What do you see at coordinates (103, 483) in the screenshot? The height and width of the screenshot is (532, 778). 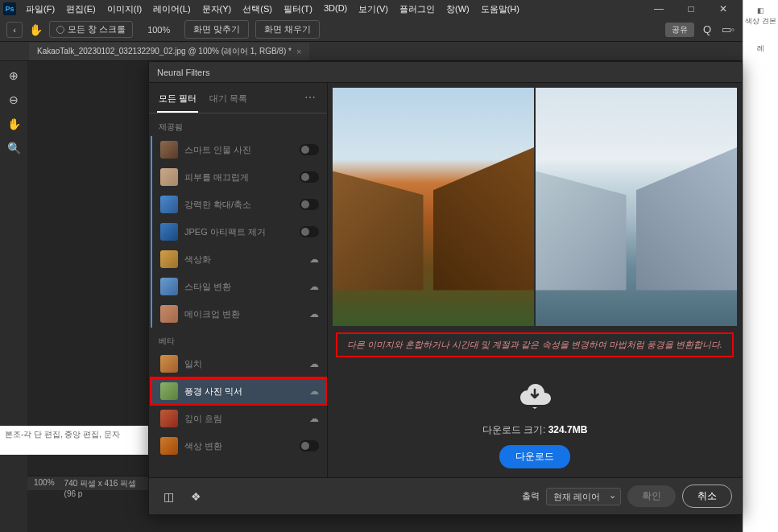 I see `status-dimensions: 740 픽셀 x 416 픽셀 (96 p` at bounding box center [103, 483].